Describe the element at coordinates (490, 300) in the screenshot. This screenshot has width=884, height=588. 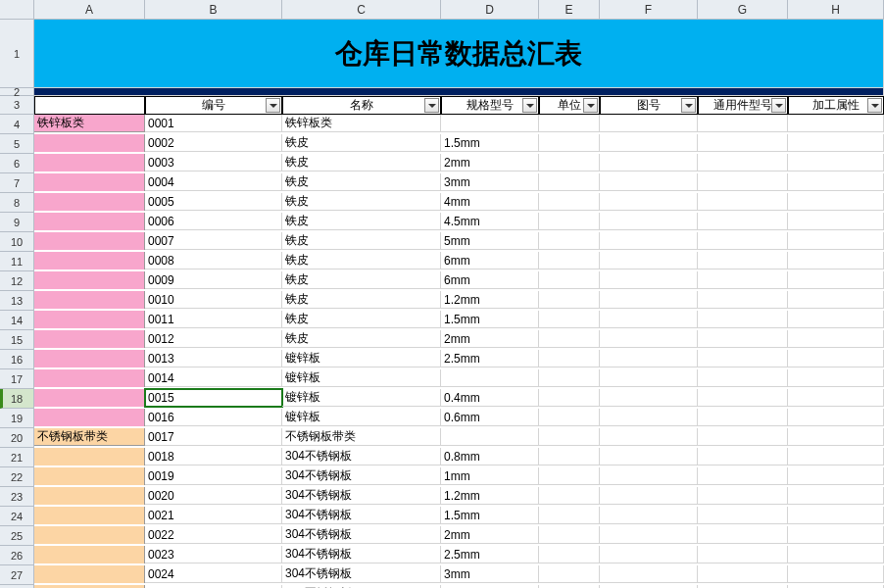
I see `data-cell: 1.2mm` at that location.